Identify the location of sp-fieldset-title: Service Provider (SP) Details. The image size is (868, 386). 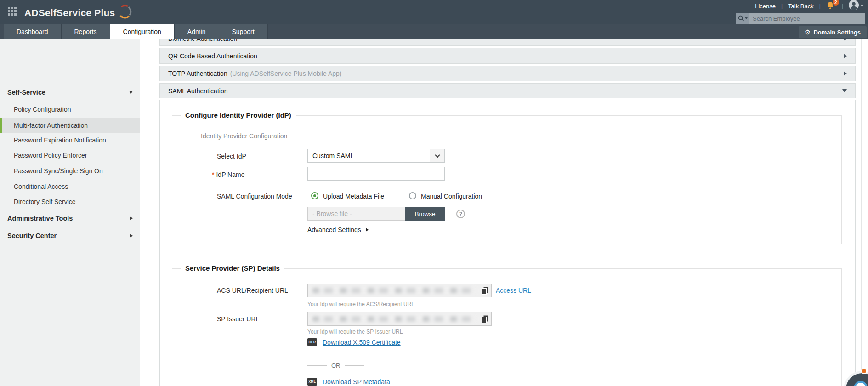
(233, 268).